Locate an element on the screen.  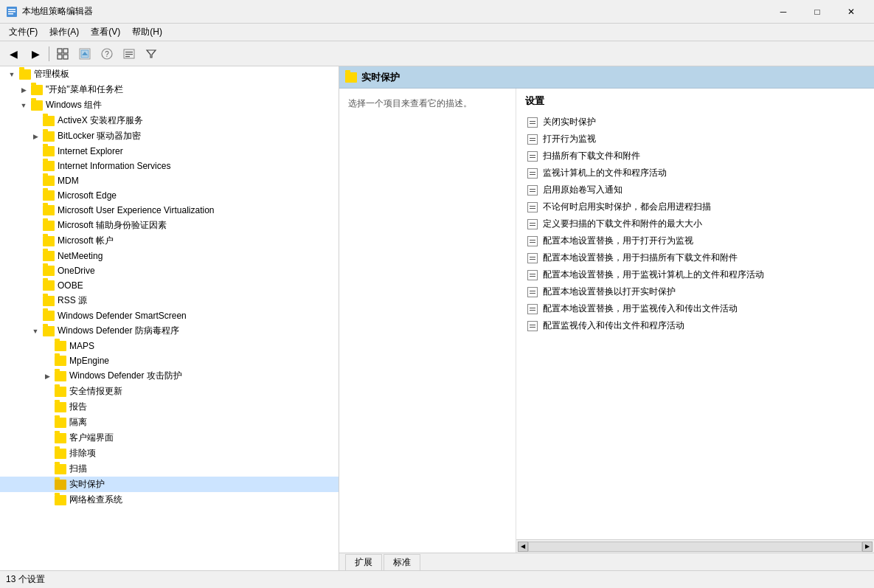
status-text: 13 个设置 is located at coordinates (25, 580).